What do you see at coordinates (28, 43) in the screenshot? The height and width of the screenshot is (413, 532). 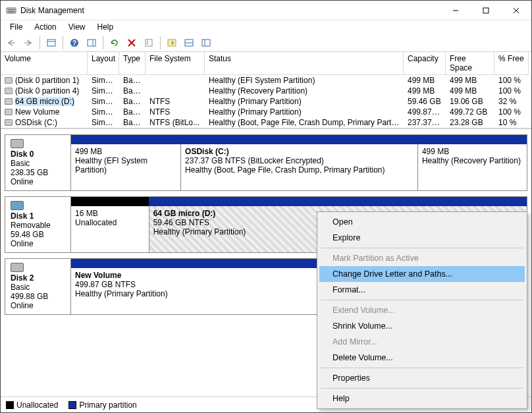 I see `forward-button` at bounding box center [28, 43].